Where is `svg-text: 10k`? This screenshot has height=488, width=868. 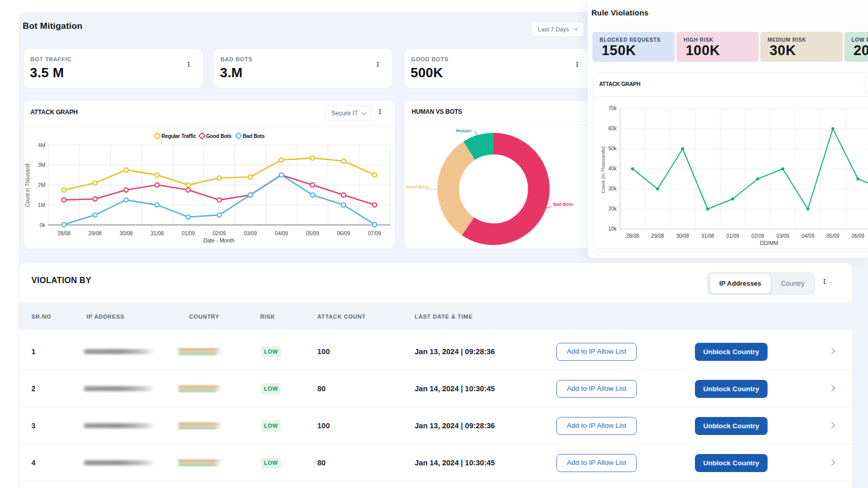
svg-text: 10k is located at coordinates (613, 229).